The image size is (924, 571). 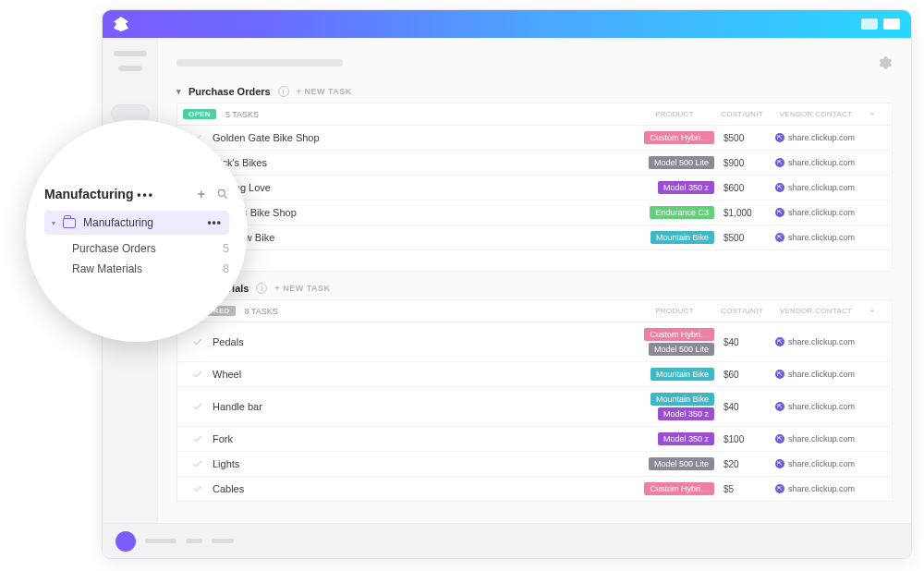 What do you see at coordinates (137, 231) in the screenshot?
I see `sidebar-popup: Manufacturing ••• + ▾ Manufacturing ••• …` at bounding box center [137, 231].